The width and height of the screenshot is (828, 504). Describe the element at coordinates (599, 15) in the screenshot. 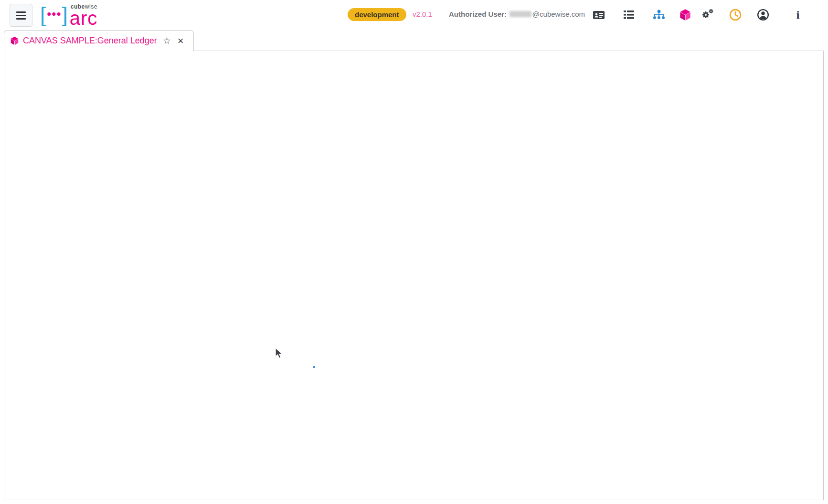

I see `id-card-icon` at that location.